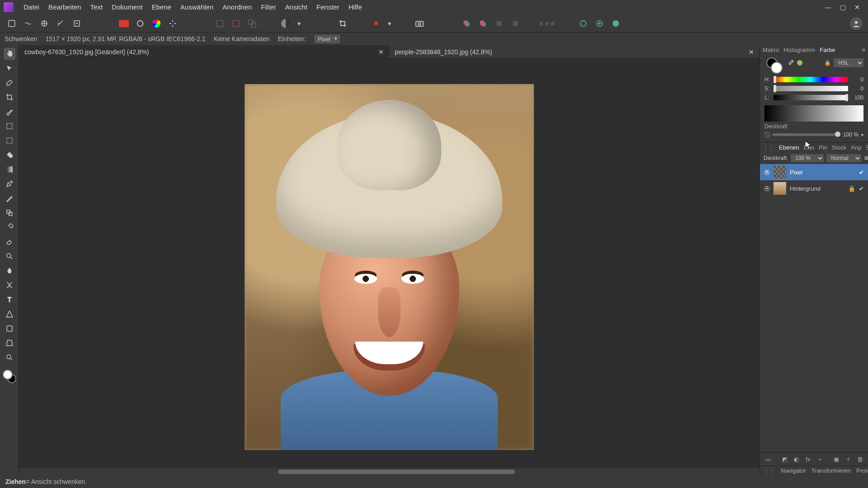 The image size is (868, 488). I want to click on clone-tool-icon, so click(9, 213).